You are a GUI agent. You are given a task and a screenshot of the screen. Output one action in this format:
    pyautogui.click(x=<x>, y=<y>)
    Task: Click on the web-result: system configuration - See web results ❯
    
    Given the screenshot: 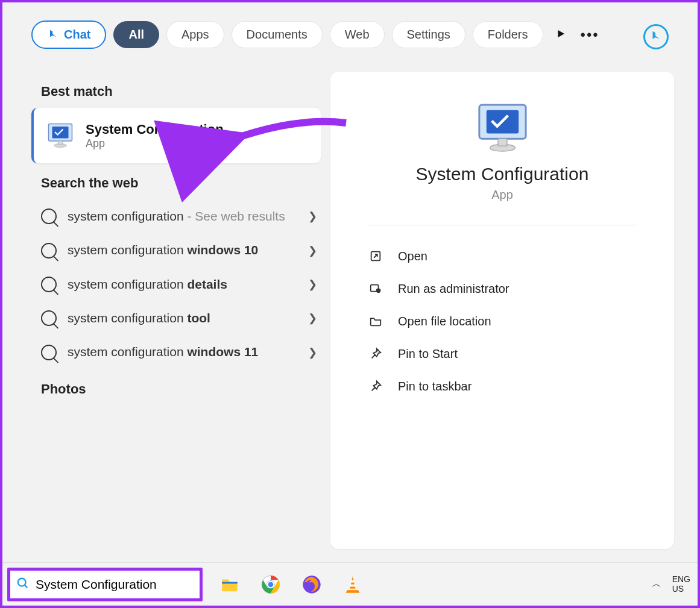 What is the action you would take?
    pyautogui.click(x=176, y=216)
    